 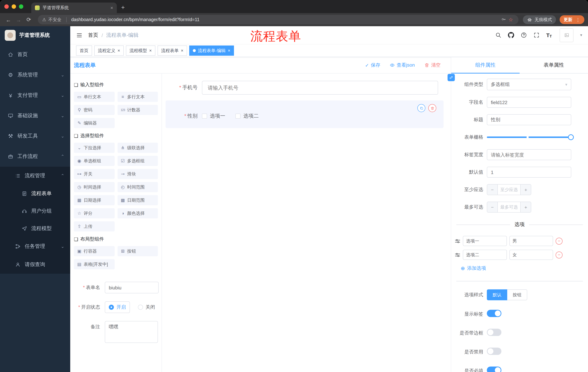 What do you see at coordinates (138, 110) in the screenshot?
I see `palette-item-counter: 123计数器` at bounding box center [138, 110].